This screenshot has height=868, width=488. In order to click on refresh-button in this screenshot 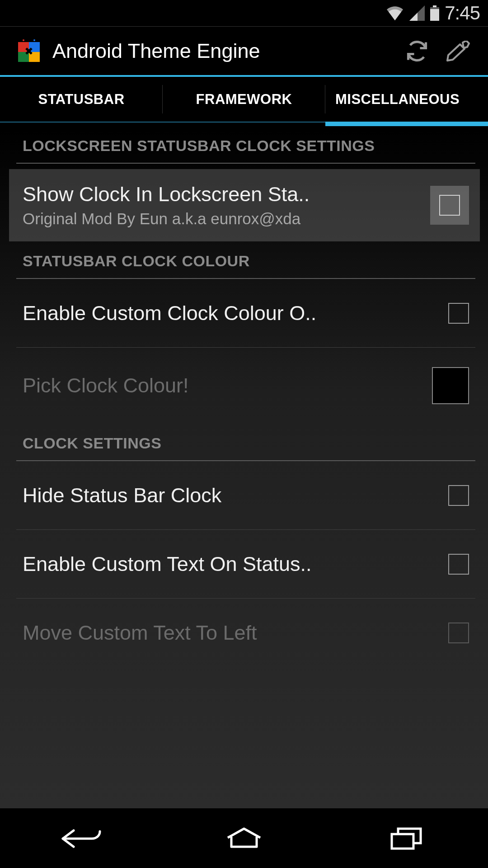, I will do `click(417, 51)`.